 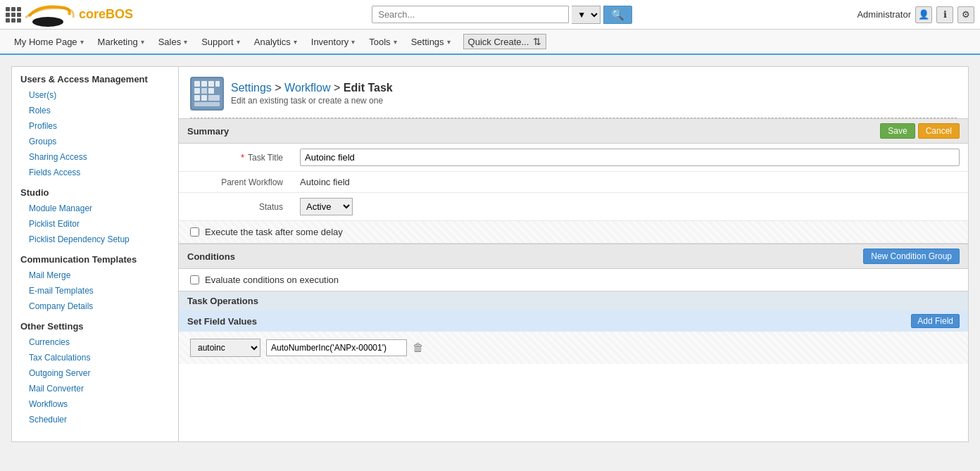 What do you see at coordinates (225, 348) in the screenshot?
I see `field-dropdown: autoinc` at bounding box center [225, 348].